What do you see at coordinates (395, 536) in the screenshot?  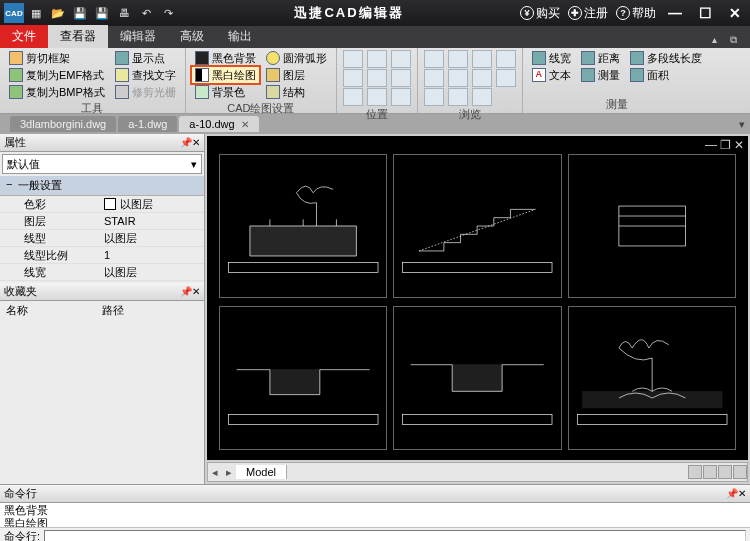 I see `command-input` at bounding box center [395, 536].